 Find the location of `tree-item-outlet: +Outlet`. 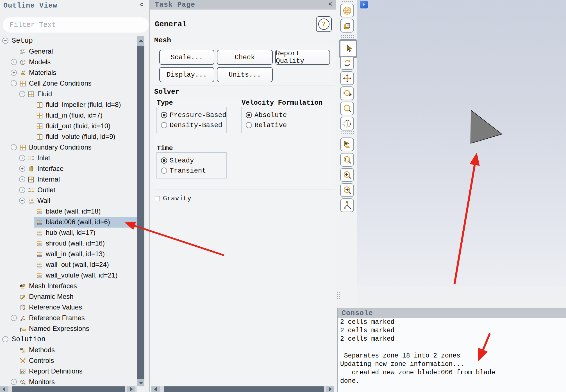

tree-item-outlet: +Outlet is located at coordinates (69, 190).